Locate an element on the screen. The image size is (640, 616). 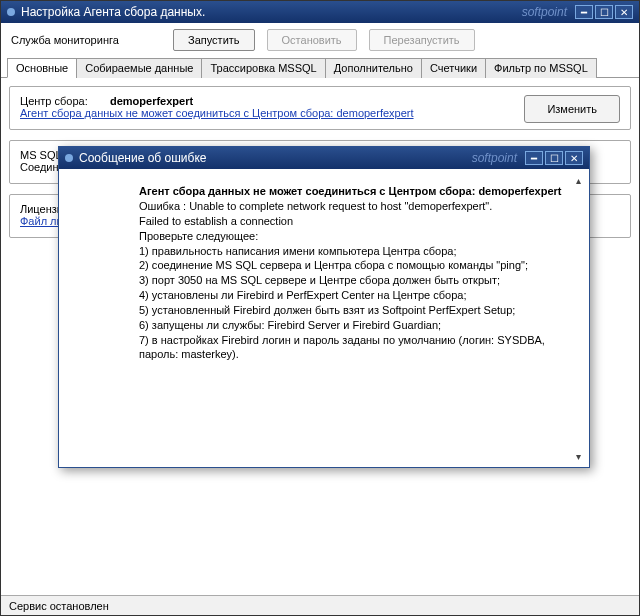
scroll-up-icon: ▴ is located at coordinates (578, 180).